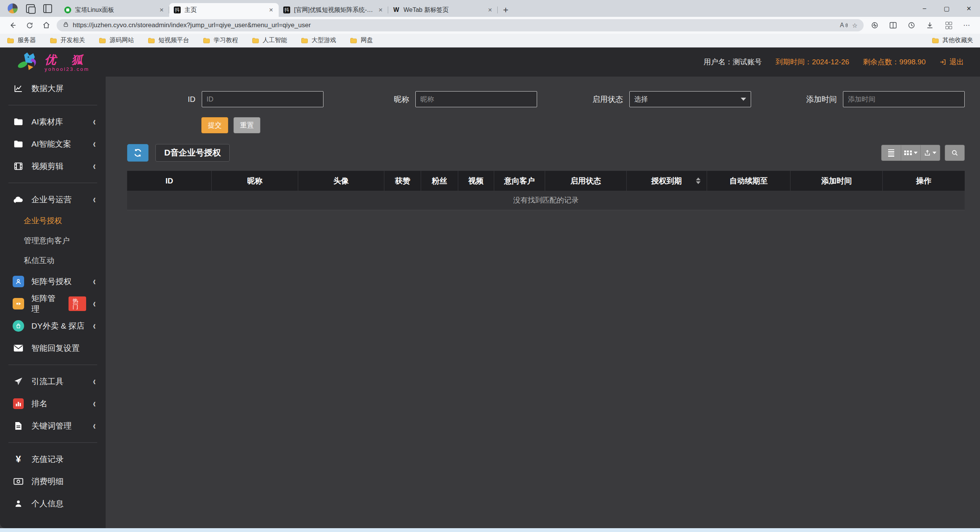  What do you see at coordinates (666, 181) in the screenshot?
I see `column-header-auth-expire: 授权到期` at bounding box center [666, 181].